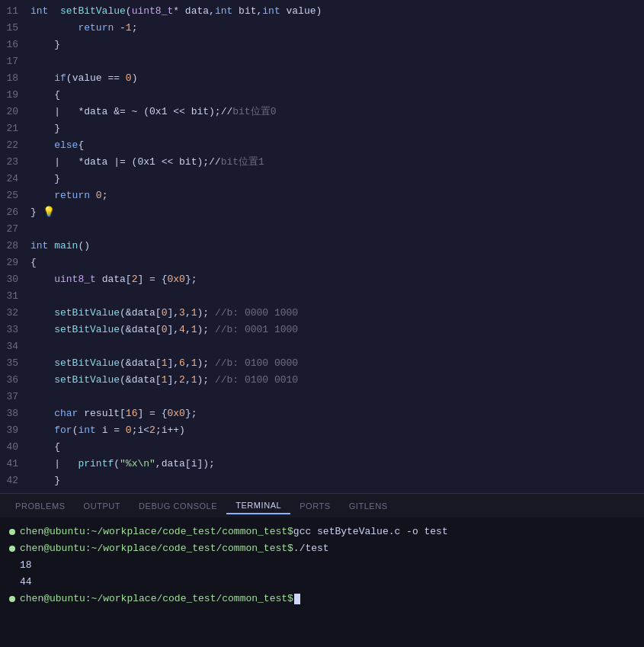  What do you see at coordinates (322, 397) in the screenshot?
I see `code-line: 37` at bounding box center [322, 397].